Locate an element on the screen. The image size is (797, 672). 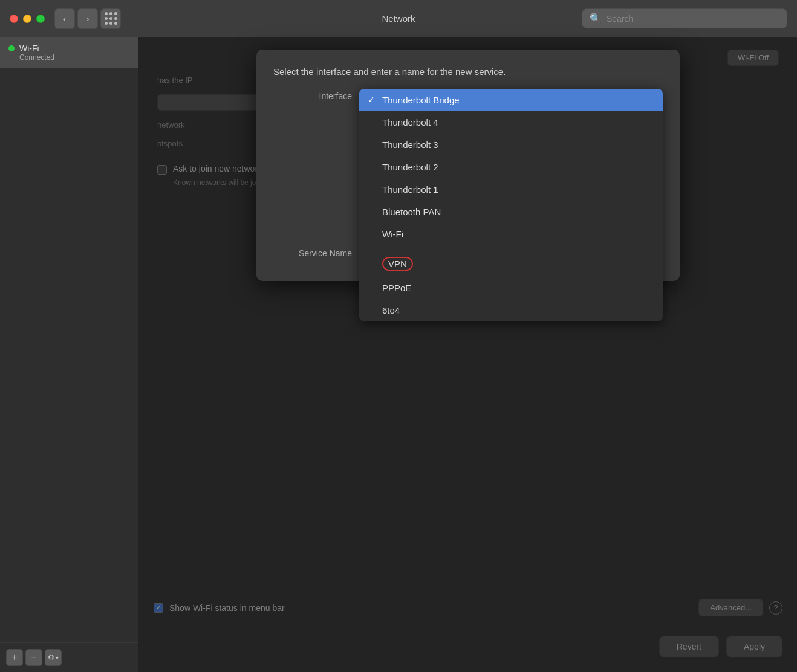
dropdown-item-thunderbolt2: Thunderbolt 2 is located at coordinates (511, 167).